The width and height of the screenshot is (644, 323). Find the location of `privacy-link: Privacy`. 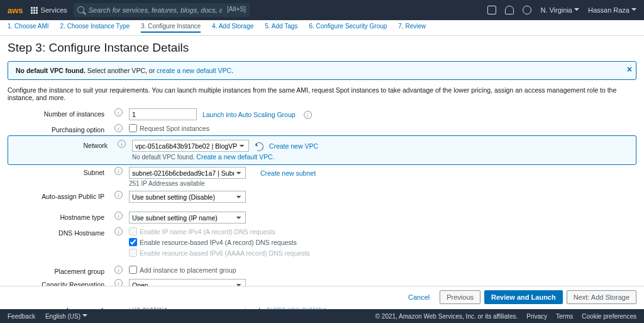

privacy-link: Privacy is located at coordinates (537, 316).